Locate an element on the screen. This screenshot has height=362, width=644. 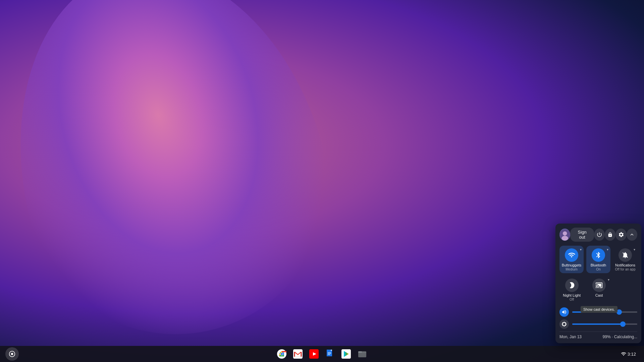
brightness-slider is located at coordinates (605, 324).